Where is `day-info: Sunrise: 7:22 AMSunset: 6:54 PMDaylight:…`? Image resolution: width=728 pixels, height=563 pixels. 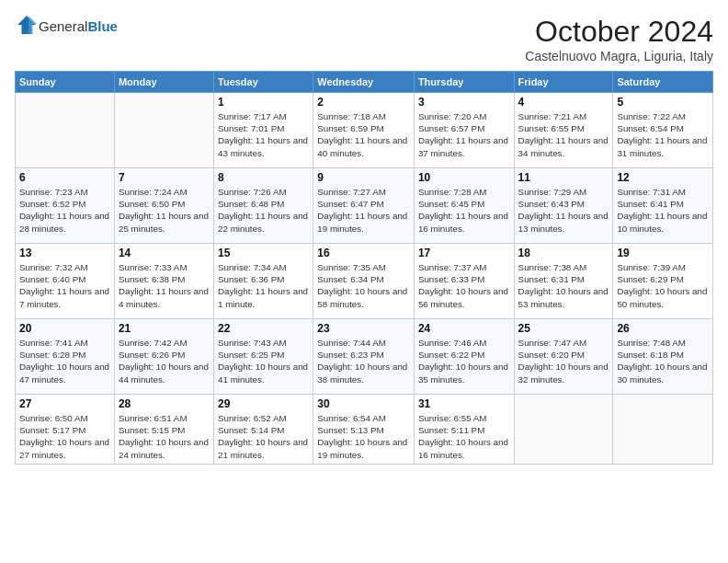 day-info: Sunrise: 7:22 AMSunset: 6:54 PMDaylight:… is located at coordinates (663, 134).